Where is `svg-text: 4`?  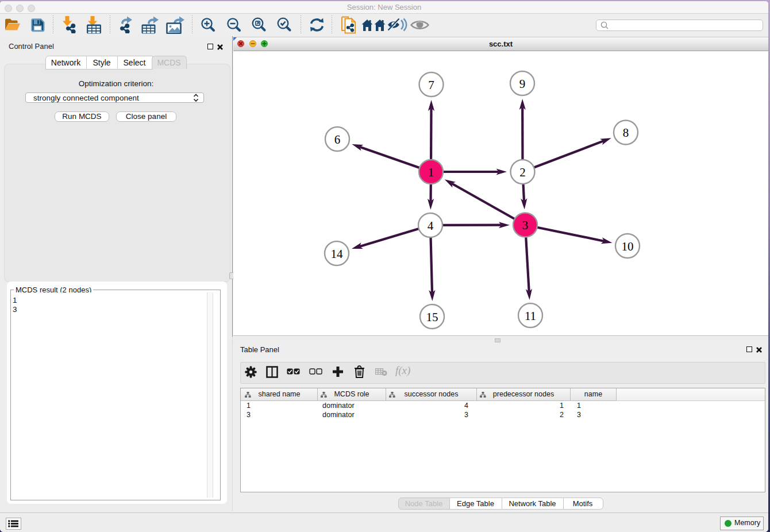
svg-text: 4 is located at coordinates (431, 226).